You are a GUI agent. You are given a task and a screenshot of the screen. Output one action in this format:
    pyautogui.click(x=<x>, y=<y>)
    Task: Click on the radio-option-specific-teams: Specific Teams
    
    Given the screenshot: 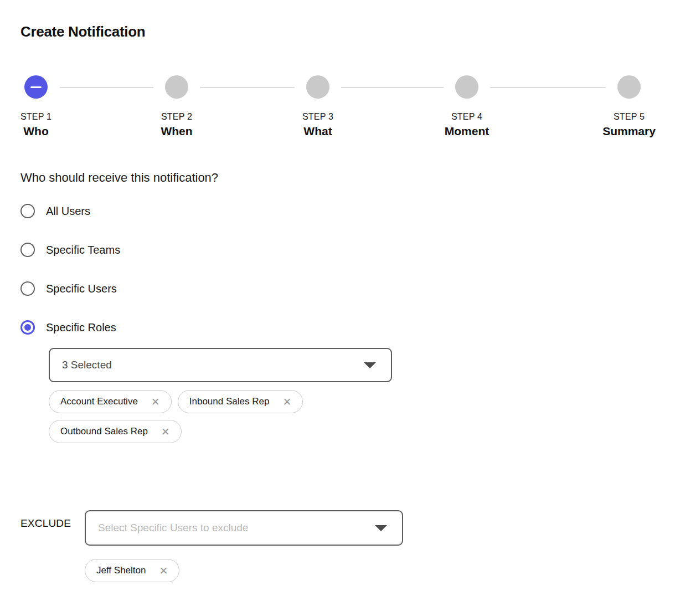 What is the action you would take?
    pyautogui.click(x=70, y=250)
    